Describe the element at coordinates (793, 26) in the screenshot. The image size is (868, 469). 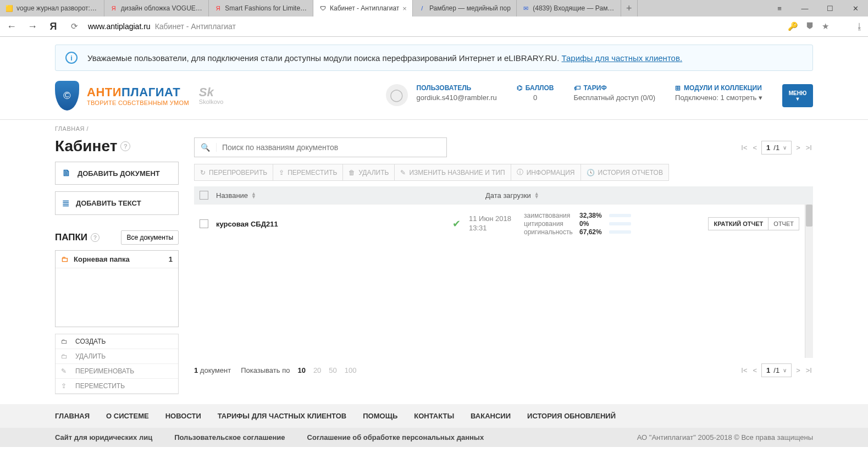
I see `key-icon: 🔑` at that location.